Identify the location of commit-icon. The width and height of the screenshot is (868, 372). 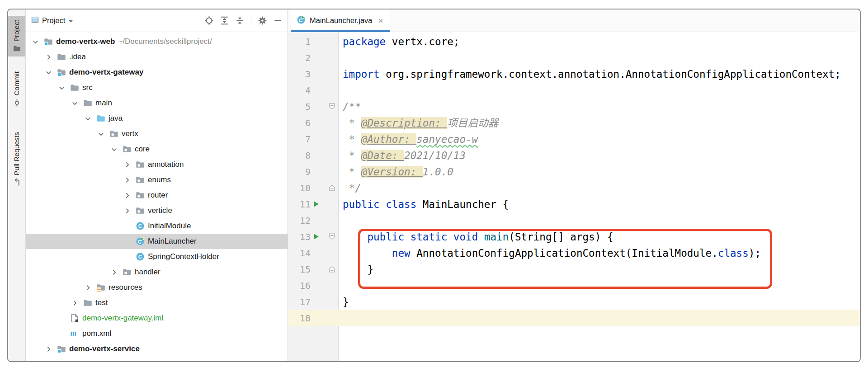
(17, 103).